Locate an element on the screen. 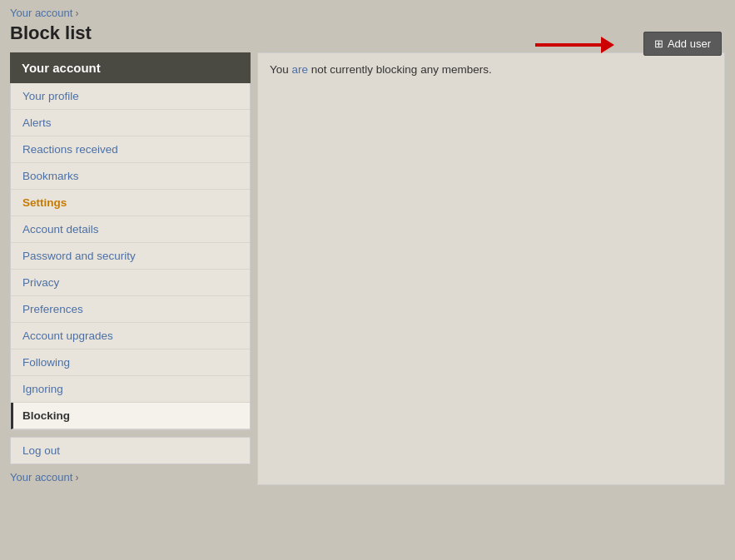  arrow-indicator is located at coordinates (574, 45).